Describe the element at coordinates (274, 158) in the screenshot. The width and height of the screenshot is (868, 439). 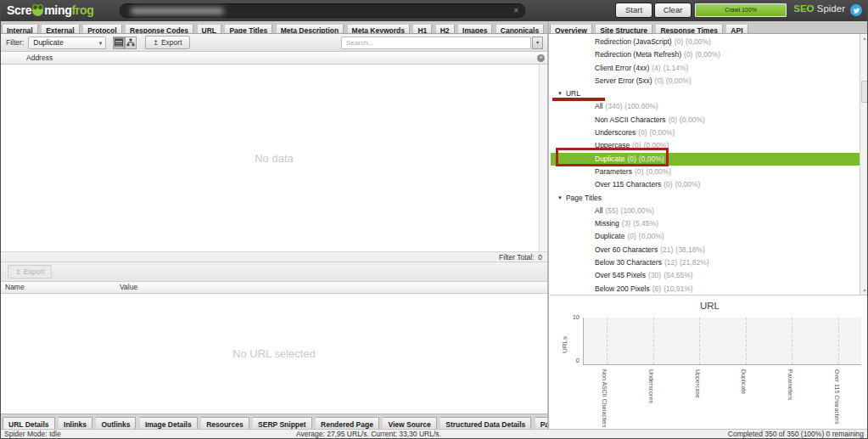
I see `no-data-text: No data` at that location.